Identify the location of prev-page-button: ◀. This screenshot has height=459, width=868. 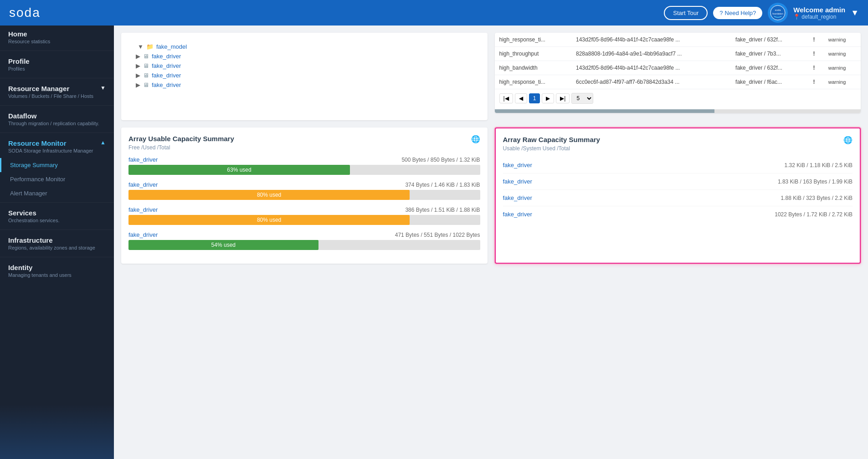
(521, 98).